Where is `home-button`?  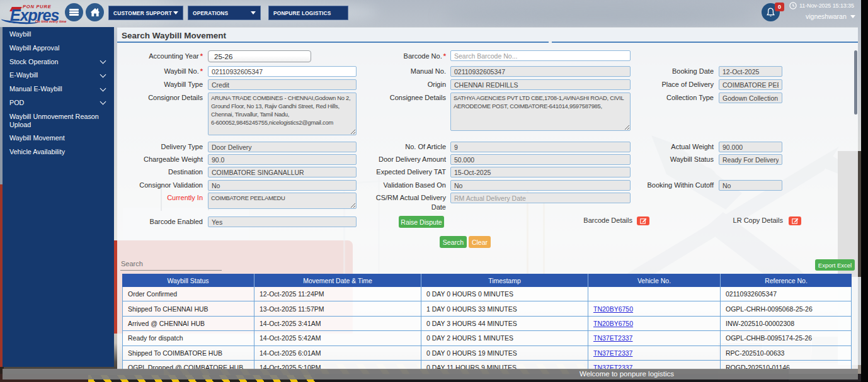 home-button is located at coordinates (94, 13).